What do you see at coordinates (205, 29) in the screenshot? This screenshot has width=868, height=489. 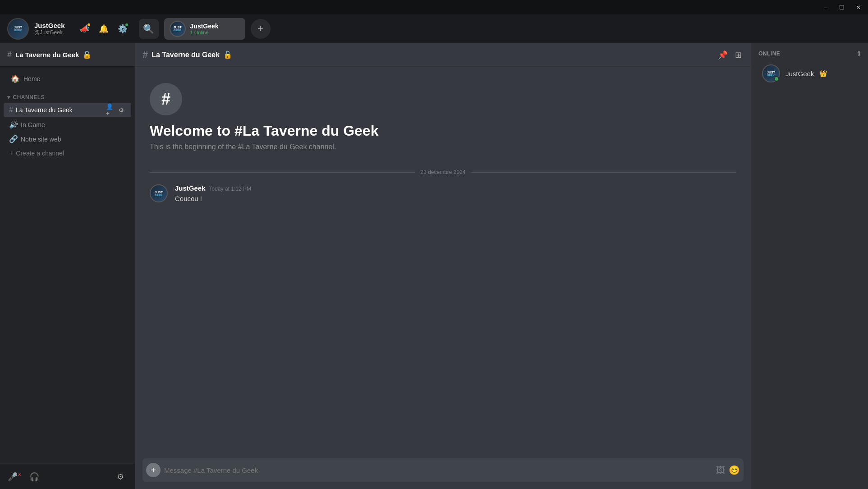 I see `server-tab-info: JustGeek 1 Online` at bounding box center [205, 29].